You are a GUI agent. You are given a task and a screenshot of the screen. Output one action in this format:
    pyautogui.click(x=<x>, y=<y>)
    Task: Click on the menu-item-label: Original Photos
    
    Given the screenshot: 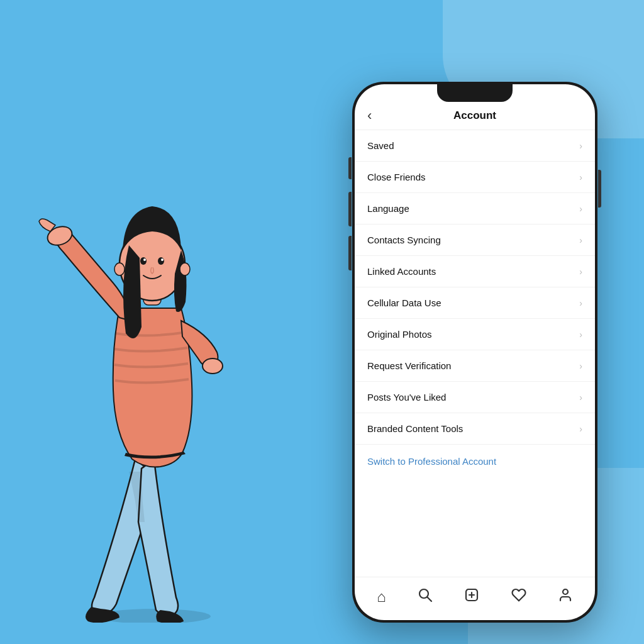 What is the action you would take?
    pyautogui.click(x=400, y=335)
    